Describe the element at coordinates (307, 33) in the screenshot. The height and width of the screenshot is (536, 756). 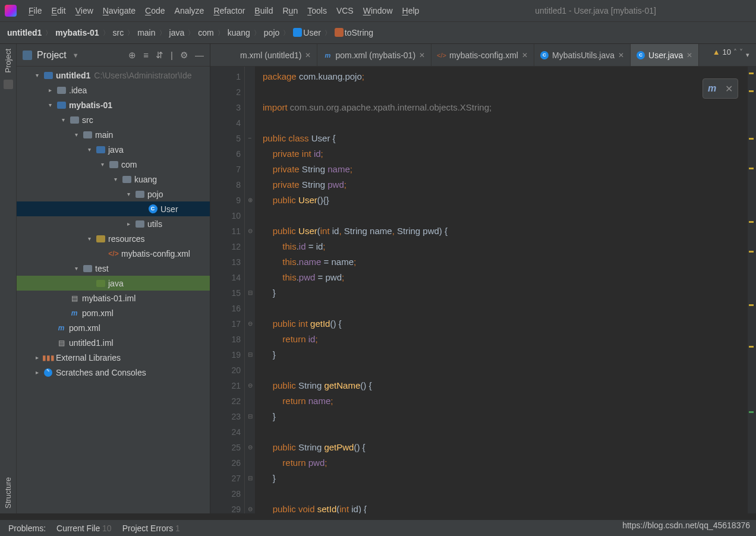
I see `breadcrumb-item: User` at that location.